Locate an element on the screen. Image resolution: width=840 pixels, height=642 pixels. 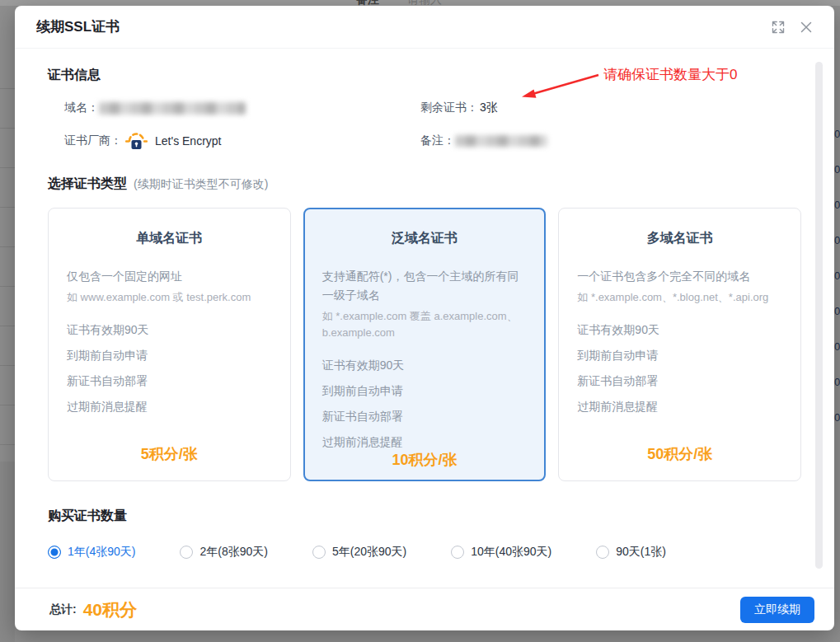
background-table-rows is located at coordinates (7, 255).